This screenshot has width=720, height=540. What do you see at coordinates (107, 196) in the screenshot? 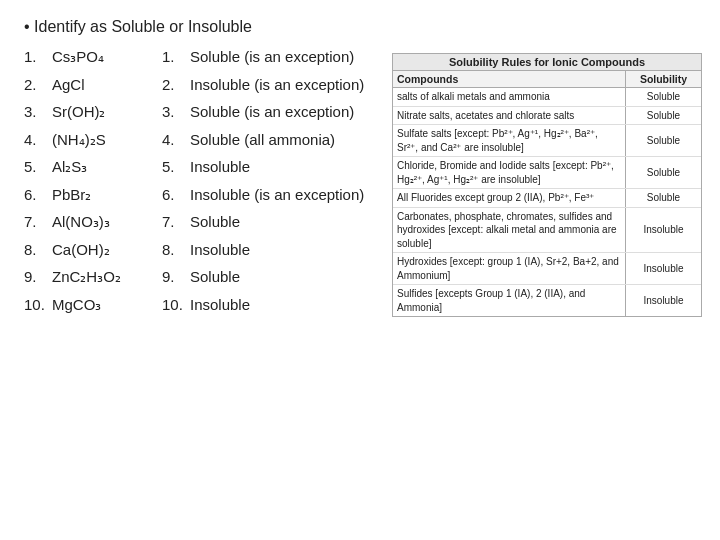
I see `item-compound: PbBr₂` at bounding box center [107, 196].